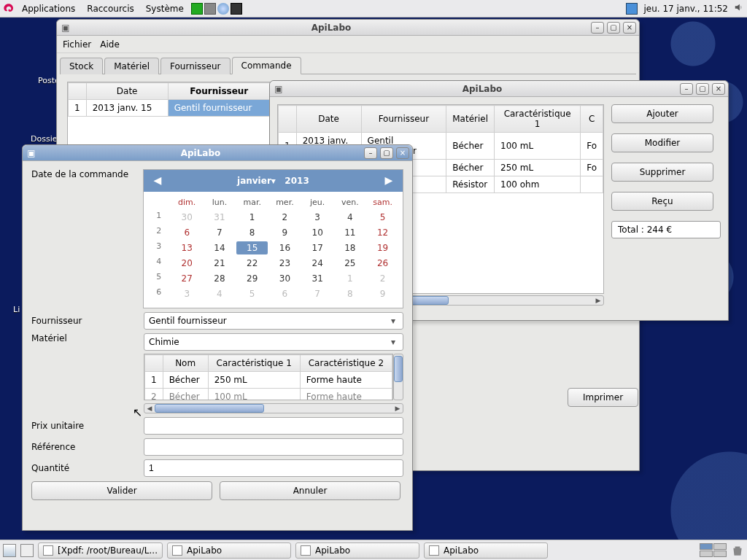 This screenshot has height=560, width=747. I want to click on menu-help: Aide, so click(109, 44).